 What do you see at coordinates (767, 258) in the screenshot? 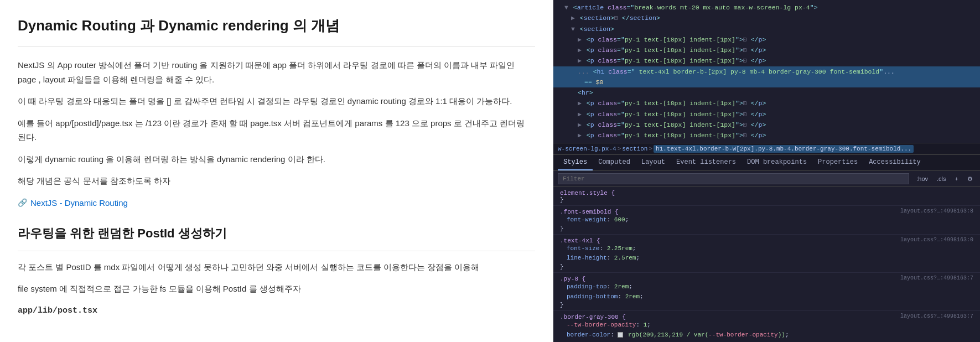
I see `style-property: line-height: 2.5rem;` at bounding box center [767, 258].